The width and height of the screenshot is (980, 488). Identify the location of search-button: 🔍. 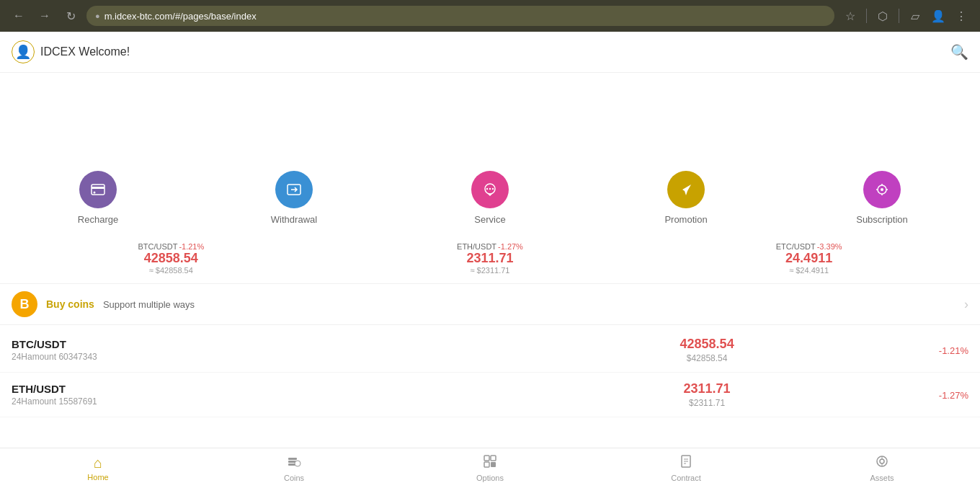
(960, 52).